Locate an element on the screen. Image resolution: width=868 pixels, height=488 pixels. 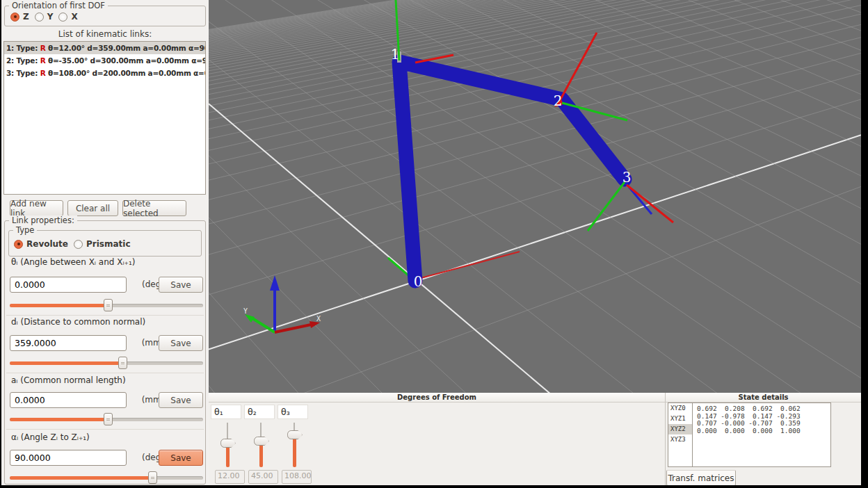
kinematic-link-row: 2: Type: R θ=-35.00° d=300.00mm a=0.00mm… is located at coordinates (104, 60).